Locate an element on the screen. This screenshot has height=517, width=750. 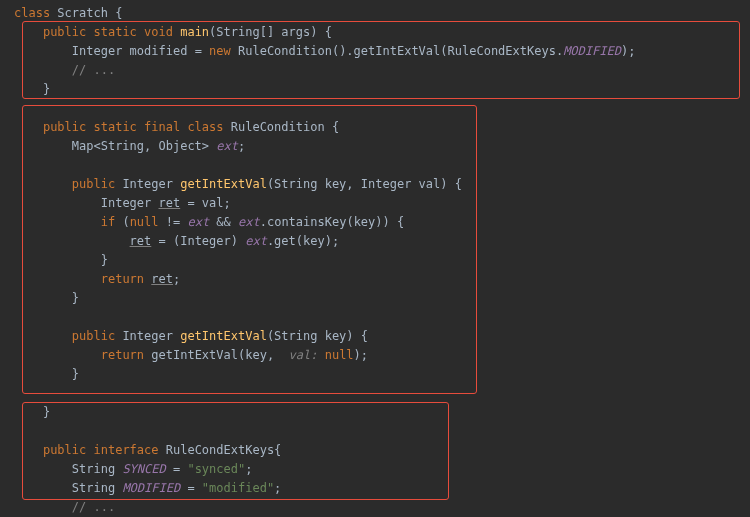
code-line: String SYNCED = "synced"; is located at coordinates (382, 470).